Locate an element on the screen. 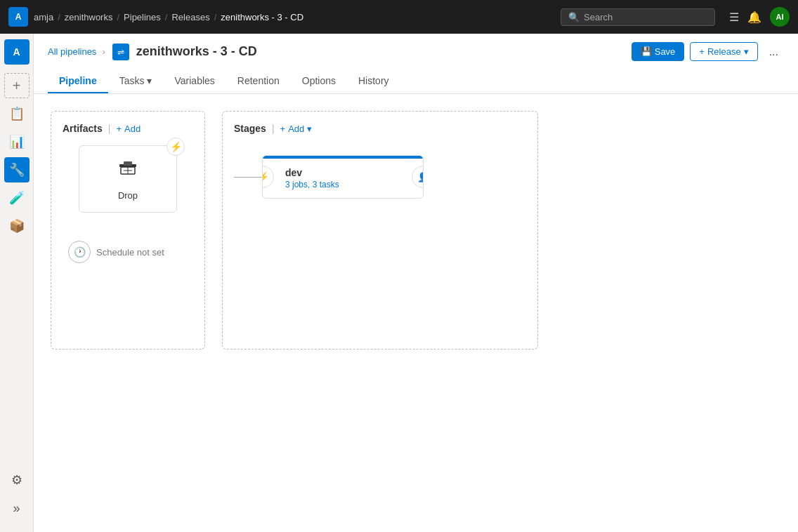 This screenshot has height=532, width=798. chevron-down-icon: ▾ is located at coordinates (746, 52).